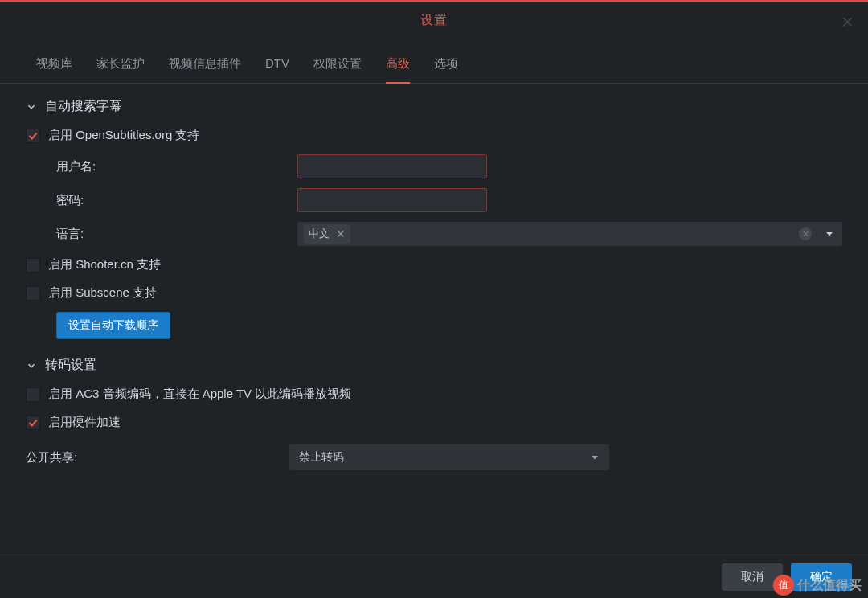  Describe the element at coordinates (33, 395) in the screenshot. I see `checkbox-ac3` at that location.